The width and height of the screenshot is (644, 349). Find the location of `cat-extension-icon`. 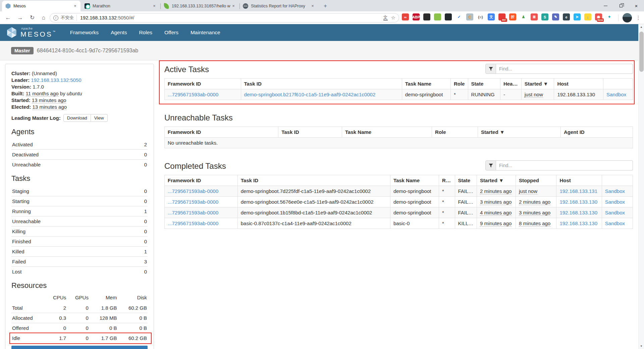

cat-extension-icon is located at coordinates (427, 17).